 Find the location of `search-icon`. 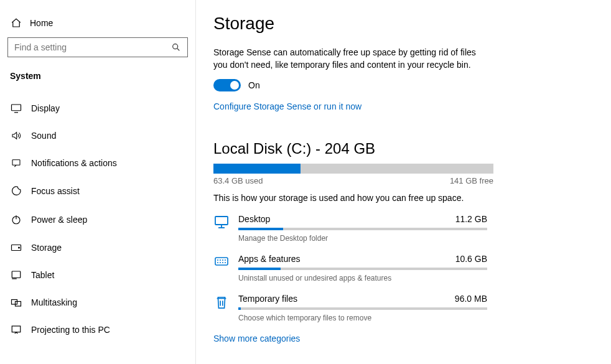

search-icon is located at coordinates (176, 47).